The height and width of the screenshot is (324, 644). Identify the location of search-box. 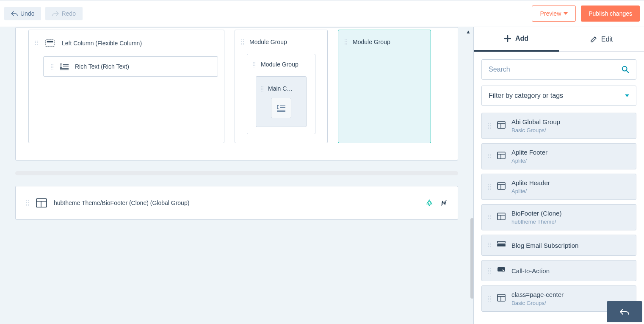
(559, 69).